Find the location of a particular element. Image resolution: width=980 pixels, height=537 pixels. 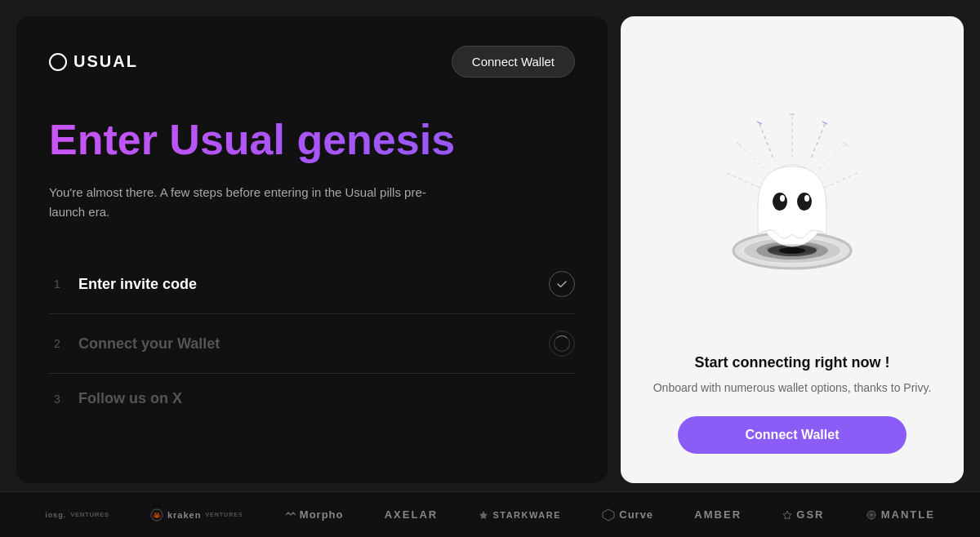

starkware-icon is located at coordinates (483, 515).